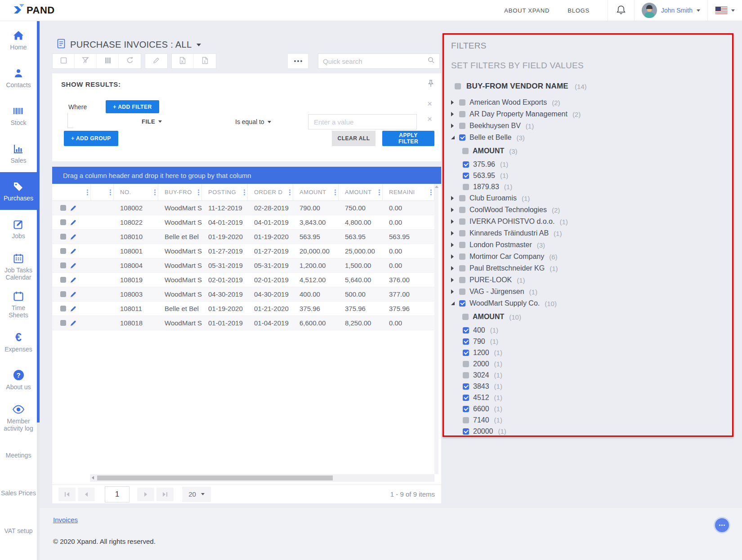  I want to click on vendor-name-field-group: BUY-FROM VENDOR NAME (14), so click(592, 86).